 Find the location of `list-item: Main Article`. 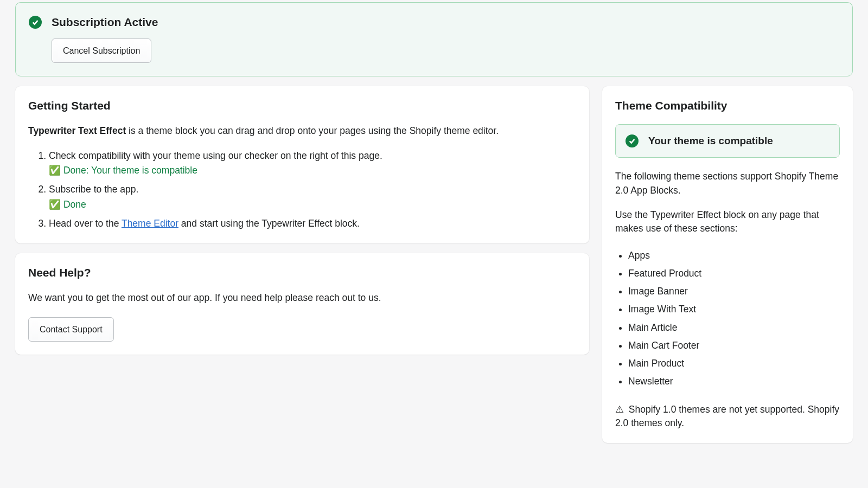

list-item: Main Article is located at coordinates (734, 328).